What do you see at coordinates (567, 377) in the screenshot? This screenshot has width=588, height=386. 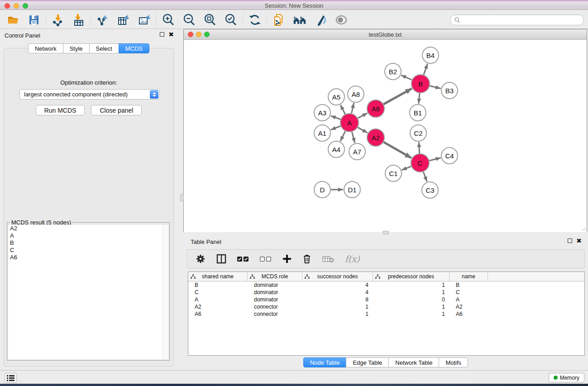 I see `memory-button: Memory` at bounding box center [567, 377].